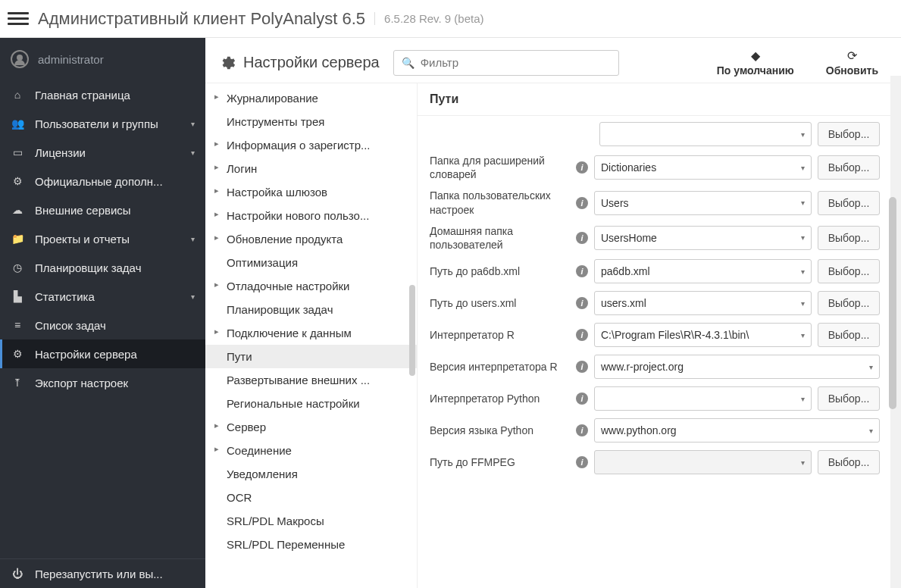  I want to click on eraser-icon: ◆, so click(756, 56).